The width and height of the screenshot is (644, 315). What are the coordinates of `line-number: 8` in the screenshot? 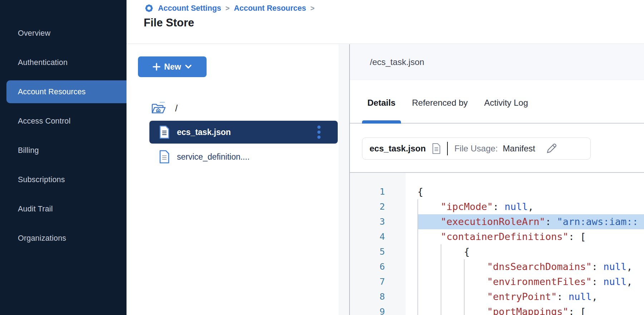 It's located at (378, 297).